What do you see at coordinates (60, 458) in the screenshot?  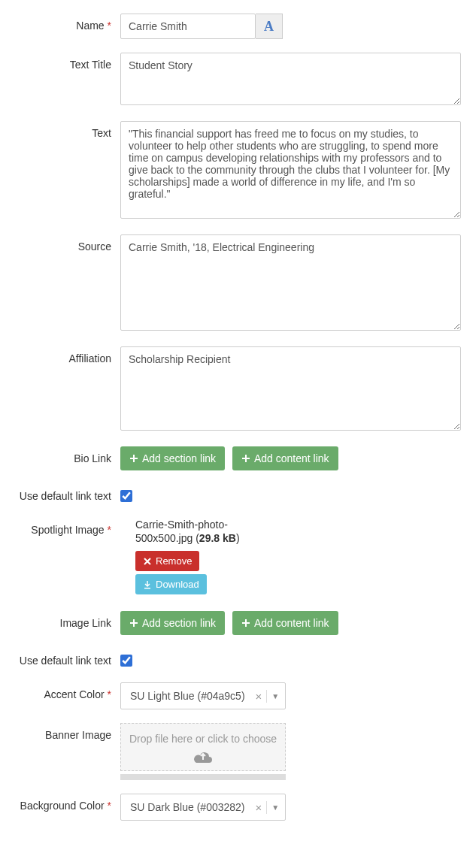 I see `bio-link-label: Bio Link` at bounding box center [60, 458].